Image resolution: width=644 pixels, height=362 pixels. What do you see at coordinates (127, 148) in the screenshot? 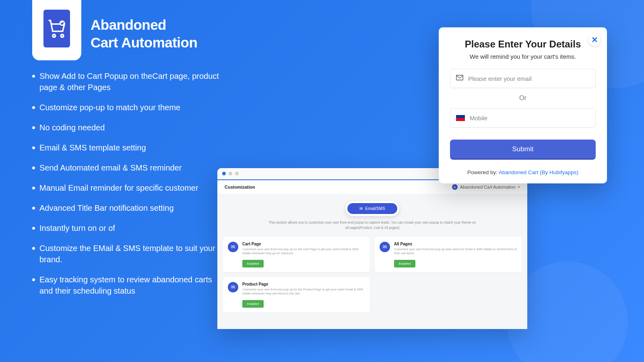
I see `feature-item: Email & SMS template setting` at bounding box center [127, 148].